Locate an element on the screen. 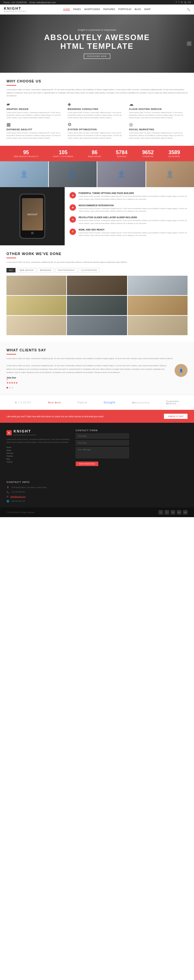  mockup-features: ★ POWERFUL THEME OPTIONS AND PAGE BUILDE… is located at coordinates (129, 216).